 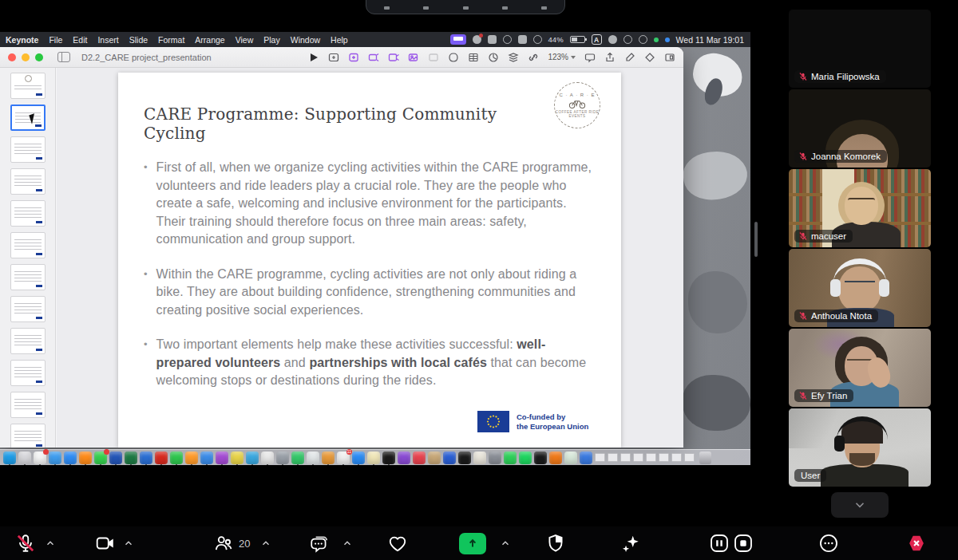 I want to click on insert-slide-purple-icon, so click(x=354, y=57).